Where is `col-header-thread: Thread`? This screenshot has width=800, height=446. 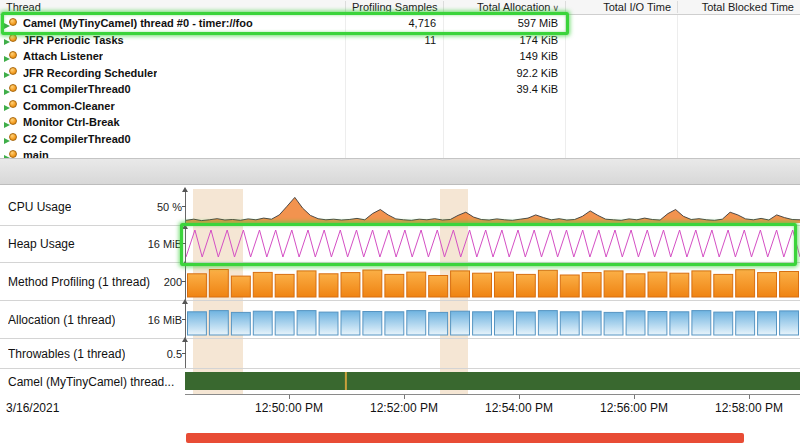 col-header-thread: Thread is located at coordinates (172, 7).